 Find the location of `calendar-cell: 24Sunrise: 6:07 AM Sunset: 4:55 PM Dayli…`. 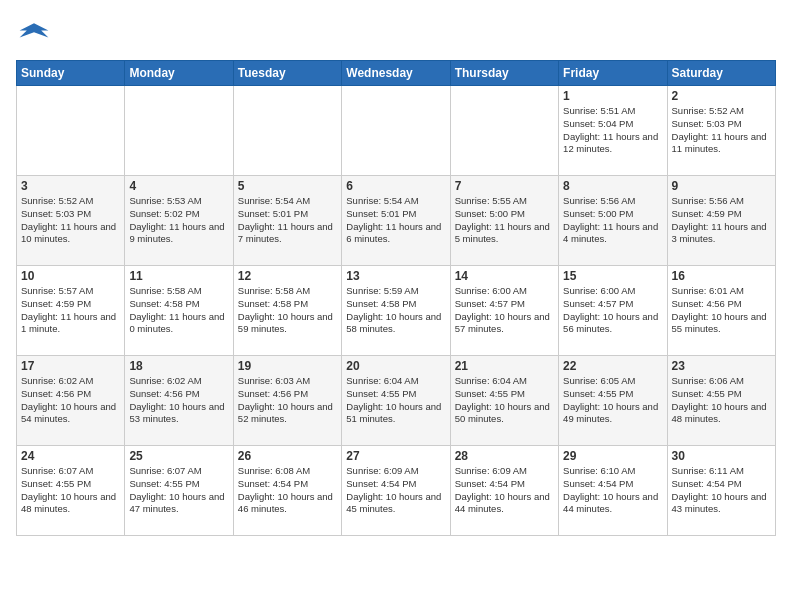

calendar-cell: 24Sunrise: 6:07 AM Sunset: 4:55 PM Dayli… is located at coordinates (71, 491).